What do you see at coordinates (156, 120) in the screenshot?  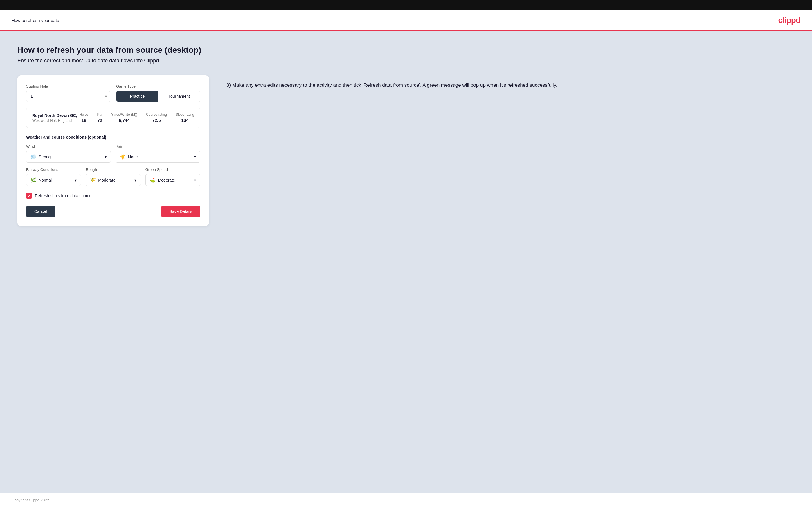 I see `course-rating-value: 72.5` at bounding box center [156, 120].